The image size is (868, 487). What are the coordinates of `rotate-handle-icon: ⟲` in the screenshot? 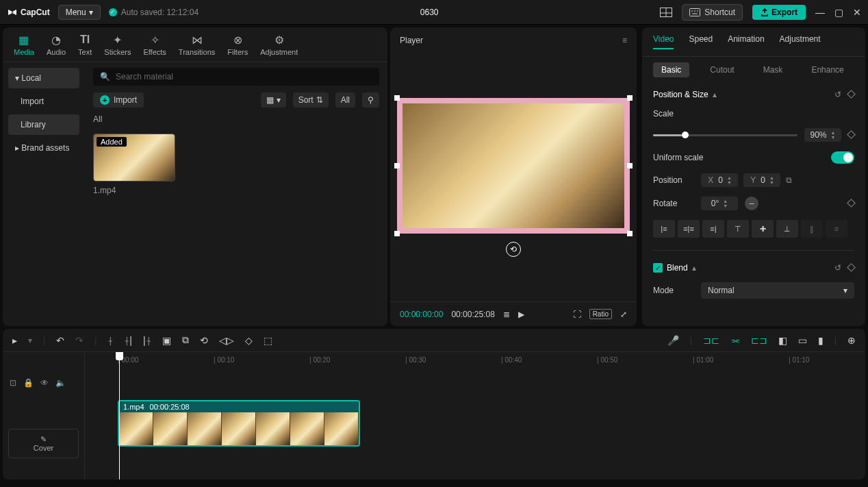 It's located at (513, 249).